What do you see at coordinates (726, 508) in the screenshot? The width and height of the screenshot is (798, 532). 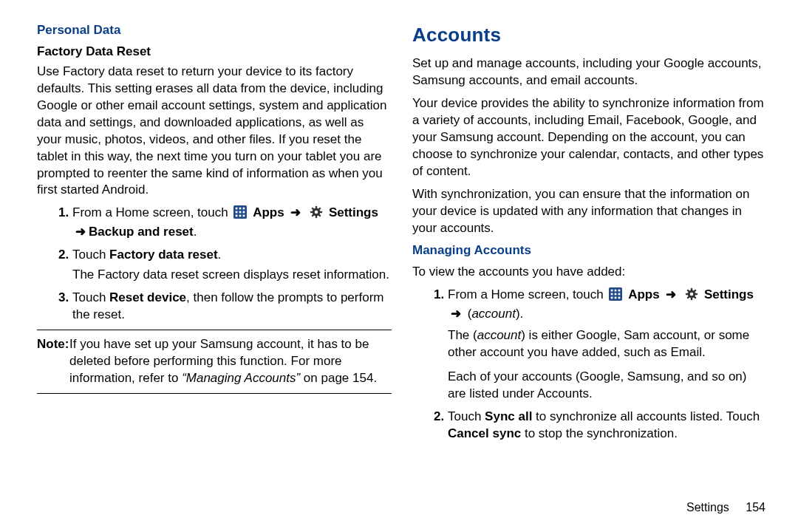 I see `page-footer: Settings 154` at bounding box center [726, 508].